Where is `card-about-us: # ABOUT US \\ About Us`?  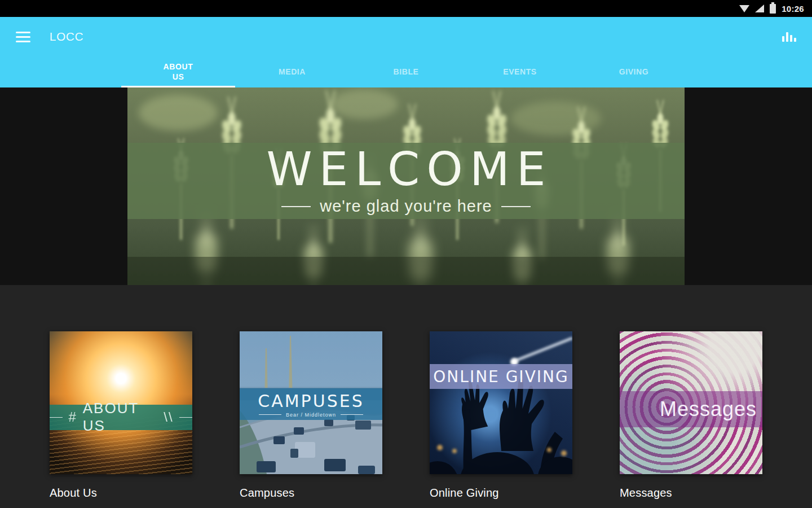 card-about-us: # ABOUT US \\ About Us is located at coordinates (121, 415).